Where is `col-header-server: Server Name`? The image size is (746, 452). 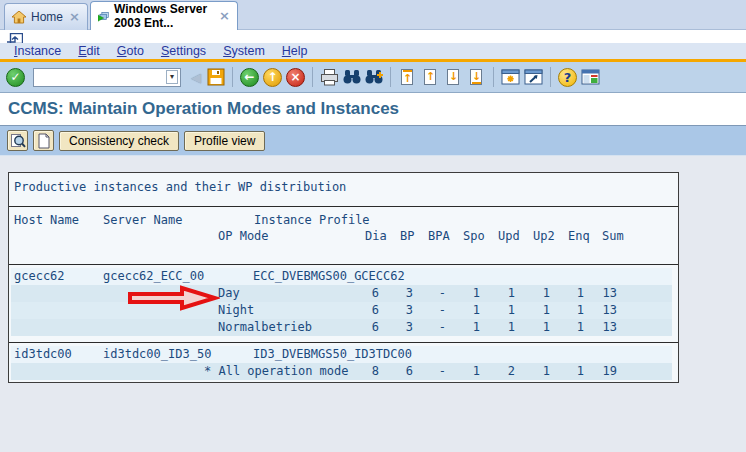
col-header-server: Server Name is located at coordinates (142, 220).